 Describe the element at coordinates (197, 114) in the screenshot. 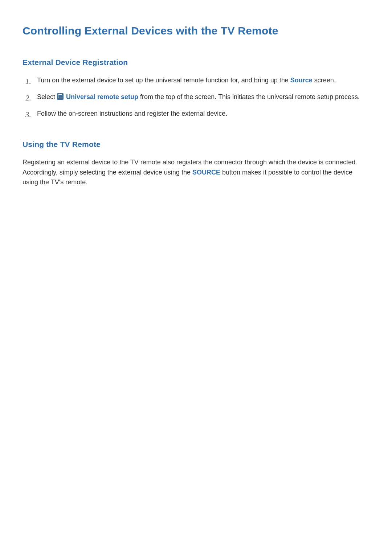

I see `list-item: Follow the on-screen instructions and re…` at that location.